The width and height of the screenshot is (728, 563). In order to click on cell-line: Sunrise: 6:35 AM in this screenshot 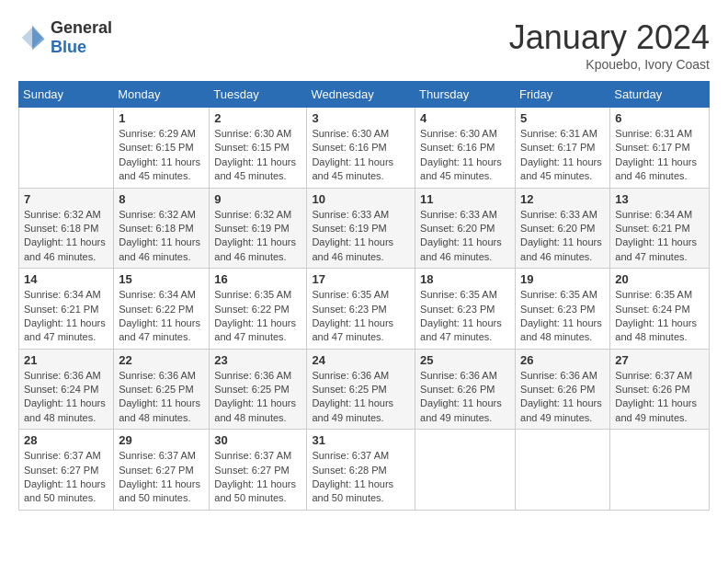, I will do `click(654, 294)`.